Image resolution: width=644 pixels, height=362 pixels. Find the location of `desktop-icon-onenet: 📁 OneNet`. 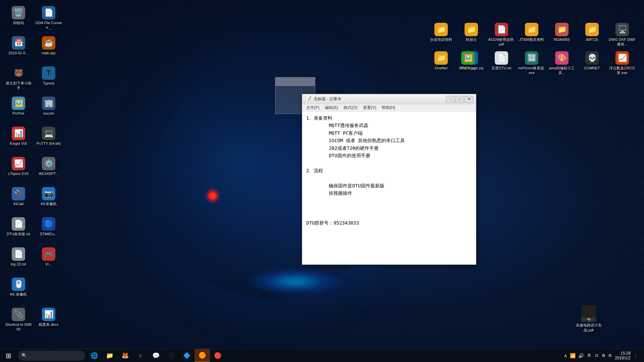

desktop-icon-onenet: 📁 OneNet is located at coordinates (441, 61).